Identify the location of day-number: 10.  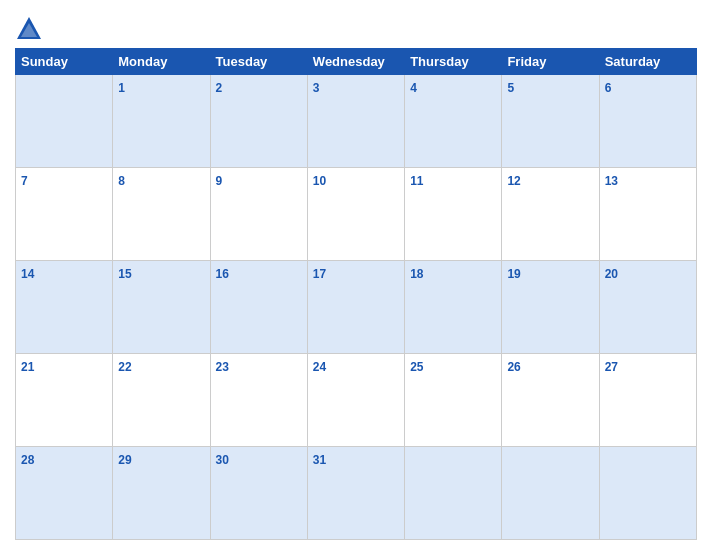
(320, 181).